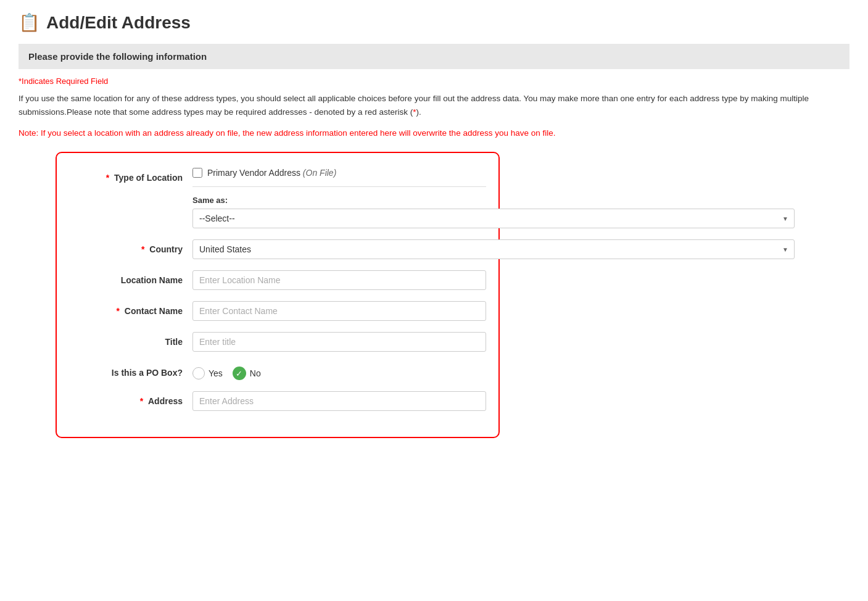 This screenshot has width=868, height=601. I want to click on title-input, so click(339, 342).